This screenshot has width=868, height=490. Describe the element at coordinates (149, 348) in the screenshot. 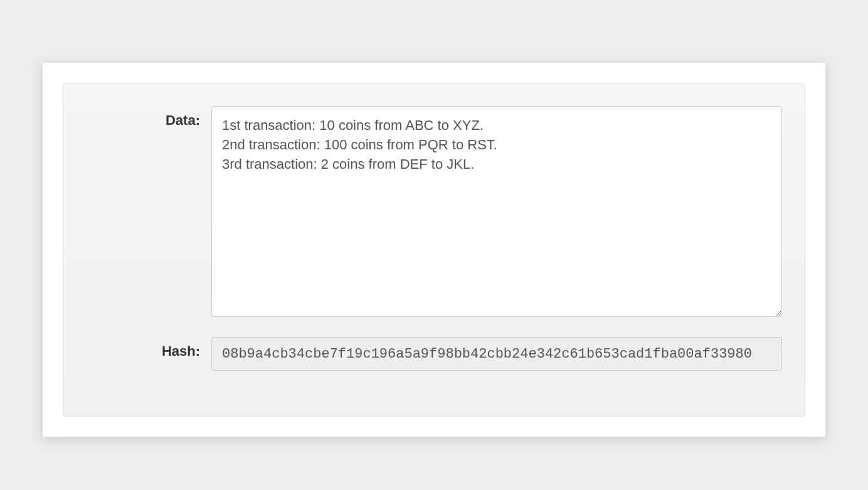

I see `hash-label-col: Hash:` at that location.